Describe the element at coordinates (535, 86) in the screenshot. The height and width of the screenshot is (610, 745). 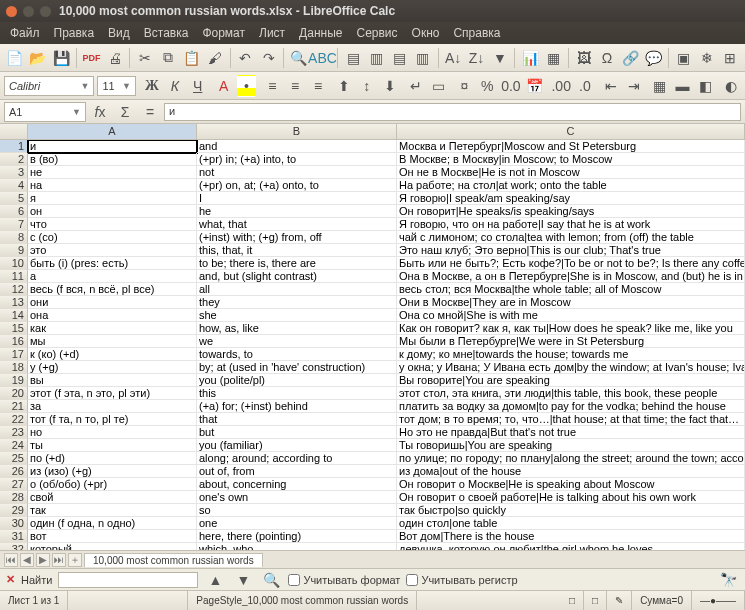
I see `date-button: 📅` at that location.